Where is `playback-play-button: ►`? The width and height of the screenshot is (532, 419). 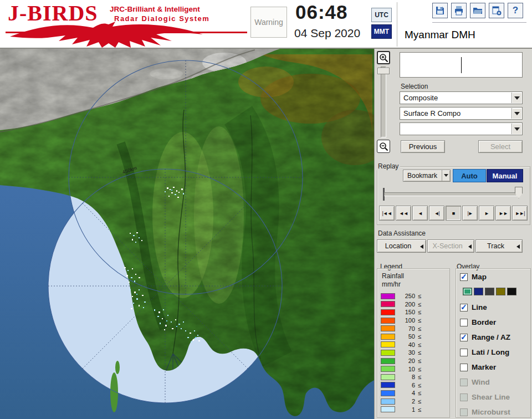 playback-play-button: ► is located at coordinates (487, 213).